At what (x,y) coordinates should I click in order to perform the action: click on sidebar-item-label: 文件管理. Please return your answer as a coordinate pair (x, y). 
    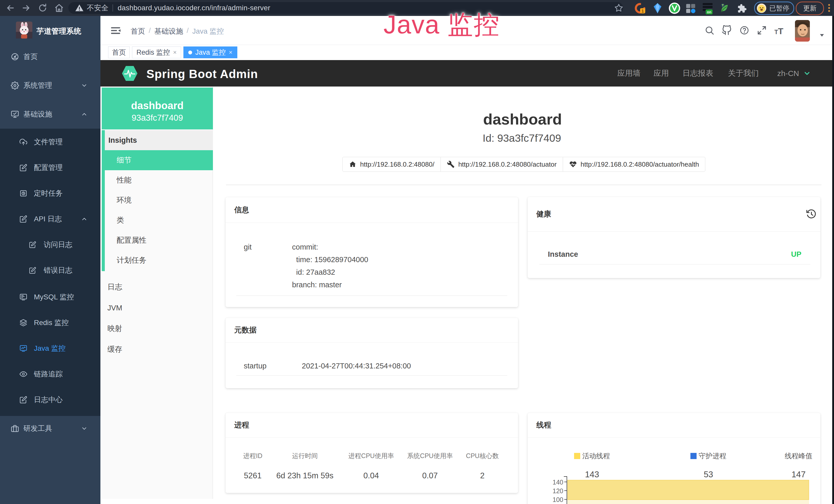
    Looking at the image, I should click on (48, 142).